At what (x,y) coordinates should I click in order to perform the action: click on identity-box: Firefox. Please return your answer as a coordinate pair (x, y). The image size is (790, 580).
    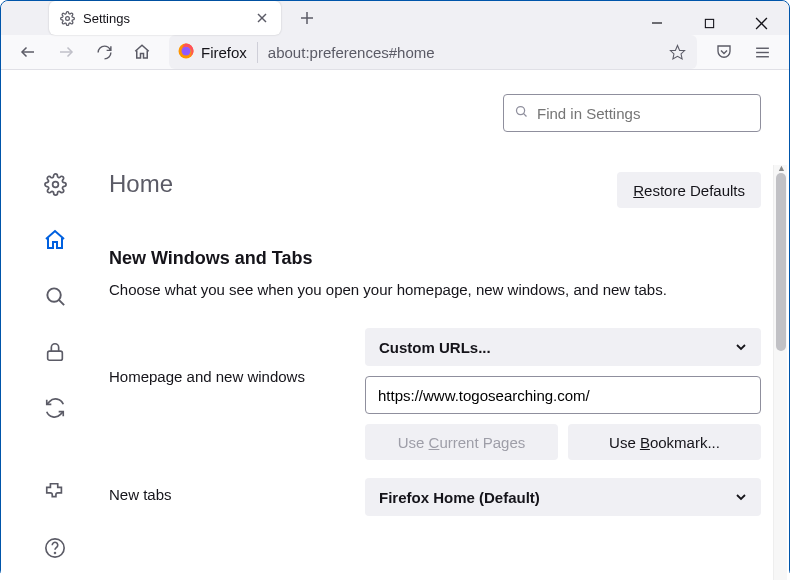
    Looking at the image, I should click on (218, 52).